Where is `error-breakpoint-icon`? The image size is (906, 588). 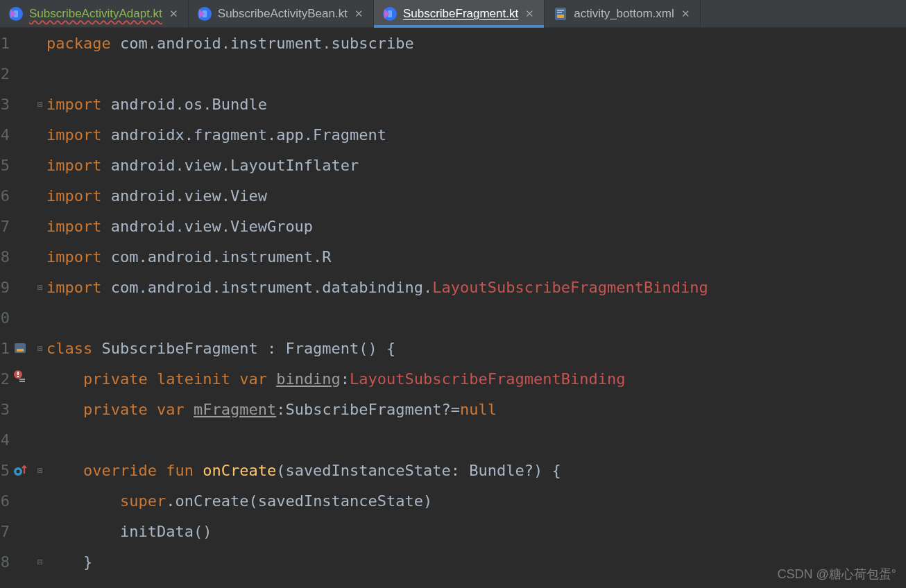
error-breakpoint-icon is located at coordinates (20, 379).